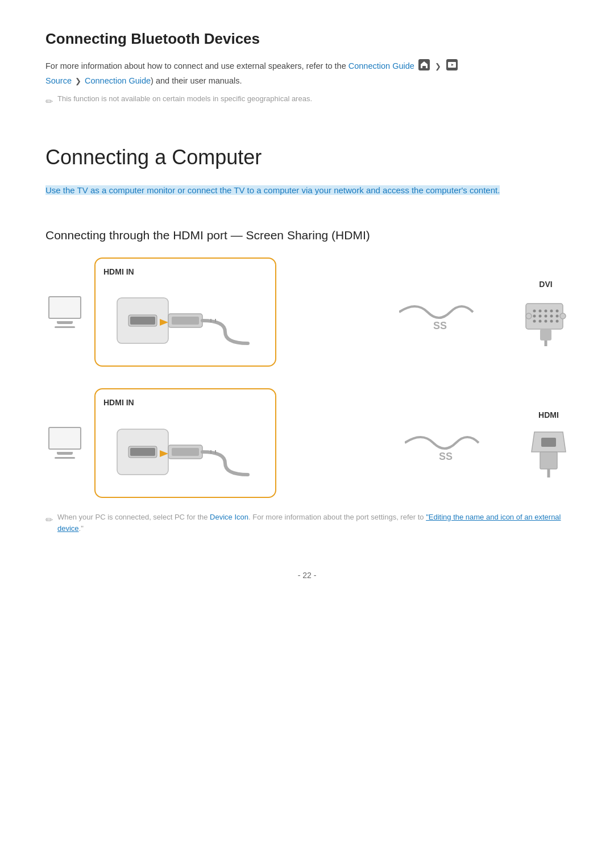 Image resolution: width=614 pixels, height=868 pixels. Describe the element at coordinates (307, 101) in the screenshot. I see `bluetooth-note-row: ✏ This function is not available on cert…` at that location.